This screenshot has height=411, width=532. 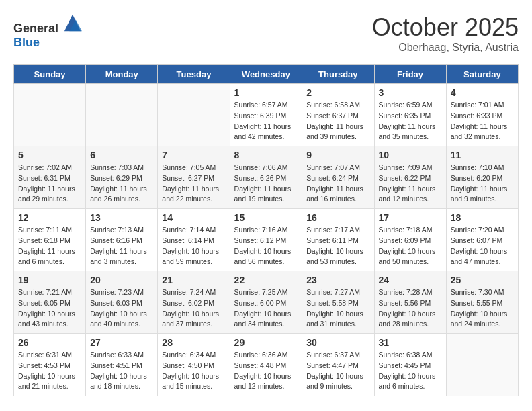 What do you see at coordinates (410, 309) in the screenshot?
I see `day-info: Sunrise: 7:28 AMSunset: 5:56 PMDaylight:…` at bounding box center [410, 309].